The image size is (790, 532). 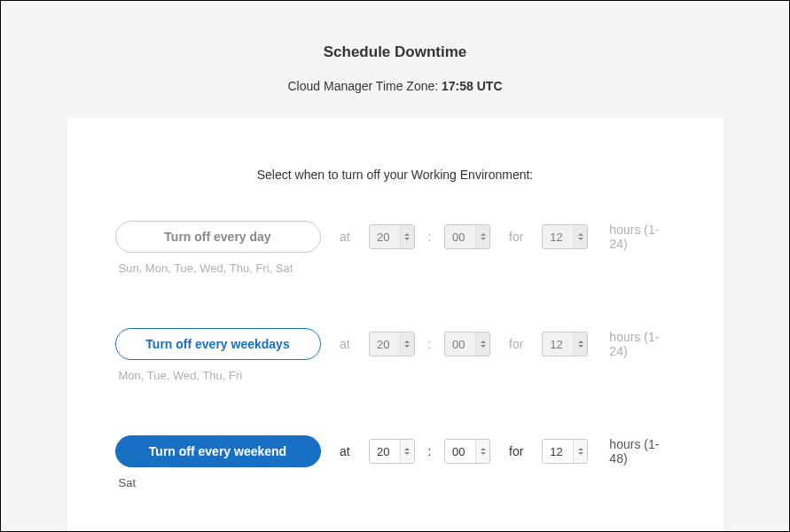 What do you see at coordinates (395, 175) in the screenshot?
I see `card-instruction: Select when to turn off your Working Env…` at bounding box center [395, 175].